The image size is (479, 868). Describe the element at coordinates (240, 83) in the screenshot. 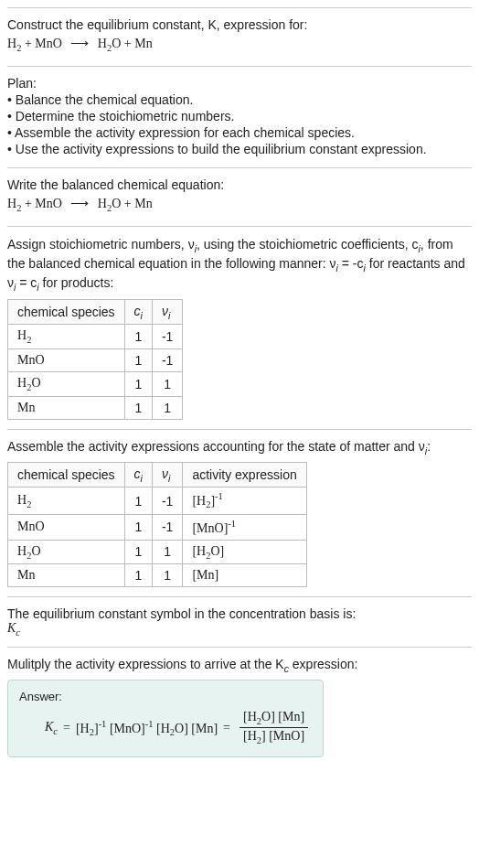

I see `plan-label: Plan:` at that location.